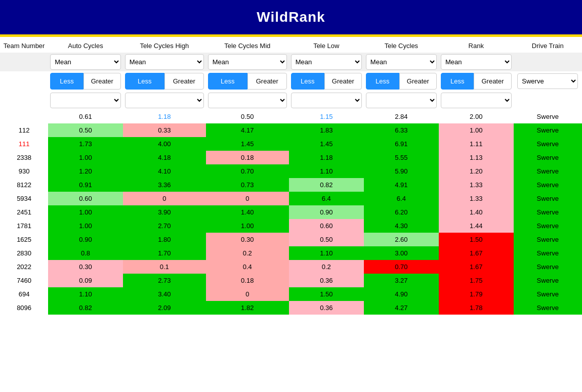  What do you see at coordinates (401, 308) in the screenshot?
I see `cell-telecyc: 4.27` at bounding box center [401, 308].